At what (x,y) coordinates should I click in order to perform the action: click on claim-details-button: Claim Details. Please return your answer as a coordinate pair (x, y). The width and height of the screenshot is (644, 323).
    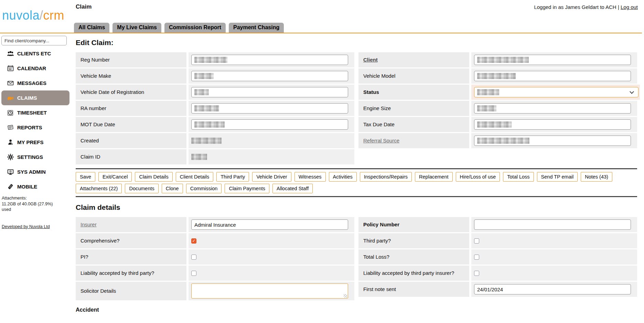
    Looking at the image, I should click on (153, 177).